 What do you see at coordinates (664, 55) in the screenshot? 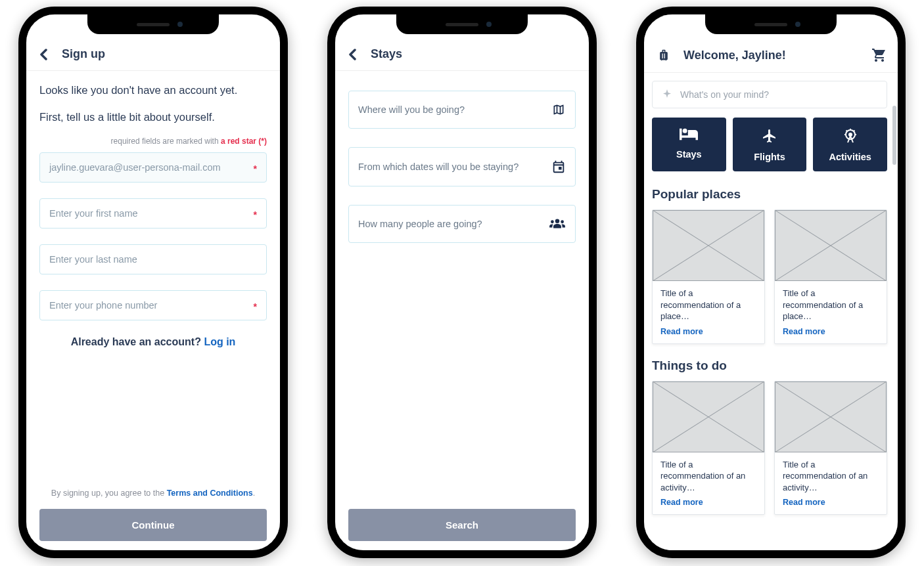
I see `luggage-icon` at bounding box center [664, 55].